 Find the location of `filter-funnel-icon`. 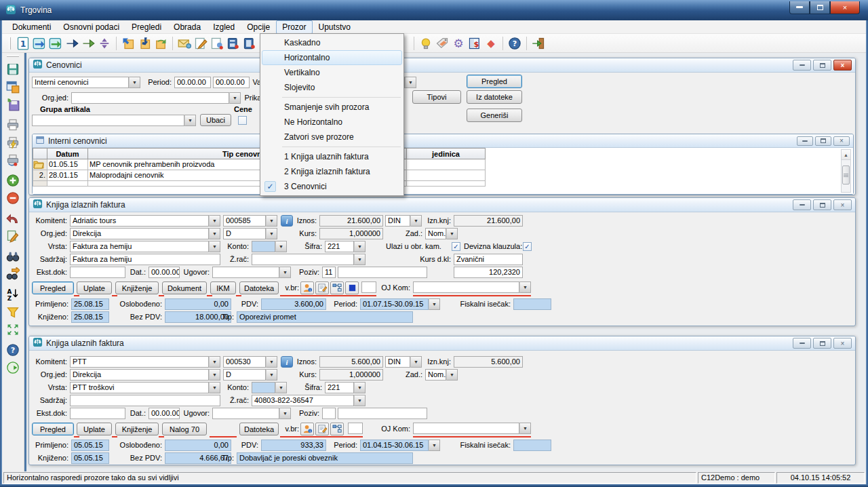

filter-funnel-icon is located at coordinates (13, 312).